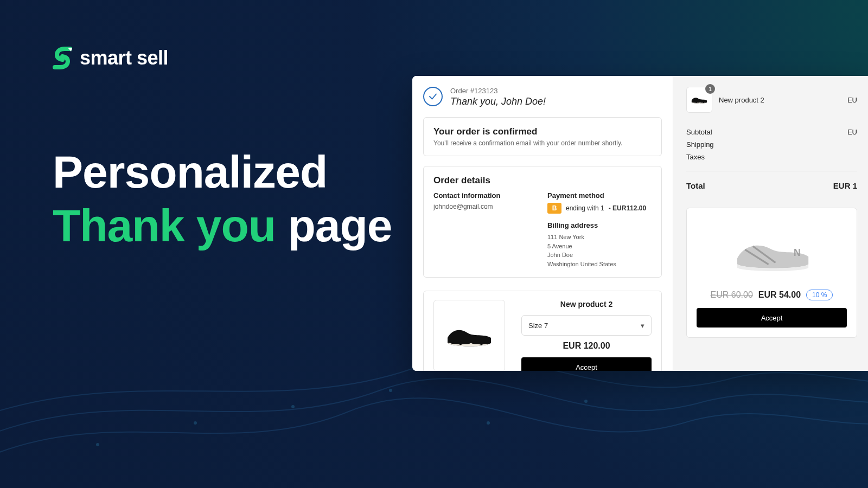  What do you see at coordinates (599, 255) in the screenshot?
I see `billing-line: John Doe` at bounding box center [599, 255].